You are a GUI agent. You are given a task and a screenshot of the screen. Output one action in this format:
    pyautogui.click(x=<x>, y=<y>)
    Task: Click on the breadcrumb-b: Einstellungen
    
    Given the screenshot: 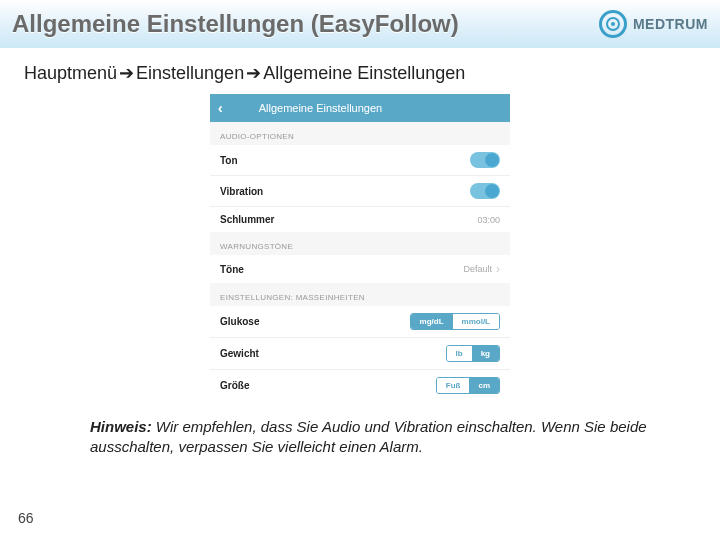 What is the action you would take?
    pyautogui.click(x=190, y=73)
    